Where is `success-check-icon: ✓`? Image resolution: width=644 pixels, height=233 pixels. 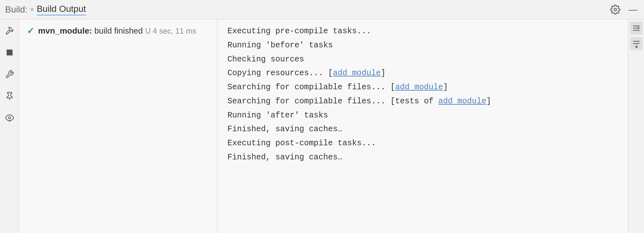
success-check-icon: ✓ is located at coordinates (31, 31).